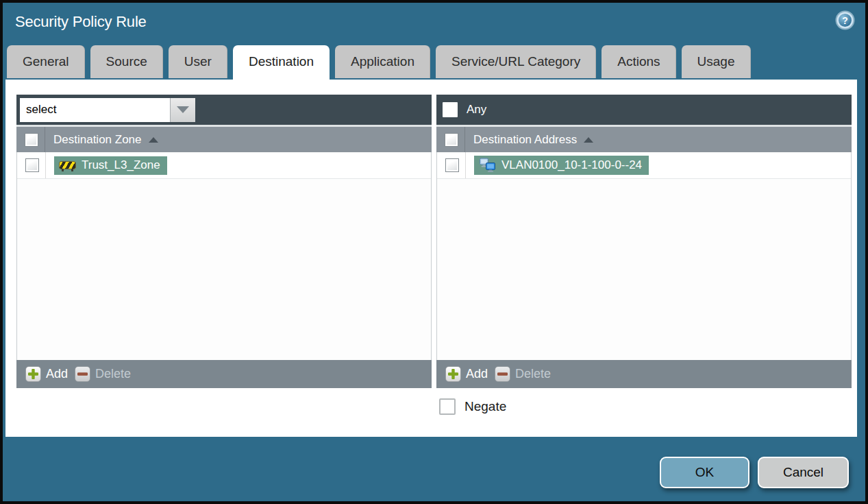 The image size is (868, 504). Describe the element at coordinates (95, 110) in the screenshot. I see `zone-filter-input: select` at that location.